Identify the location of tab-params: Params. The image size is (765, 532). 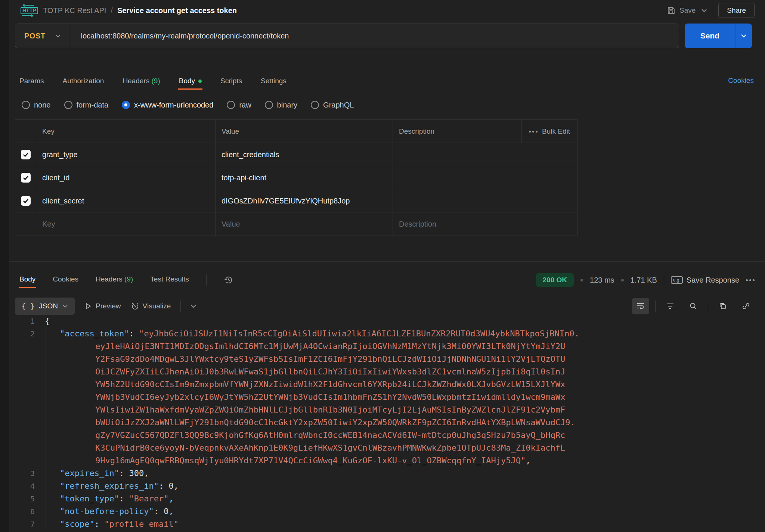
(31, 82).